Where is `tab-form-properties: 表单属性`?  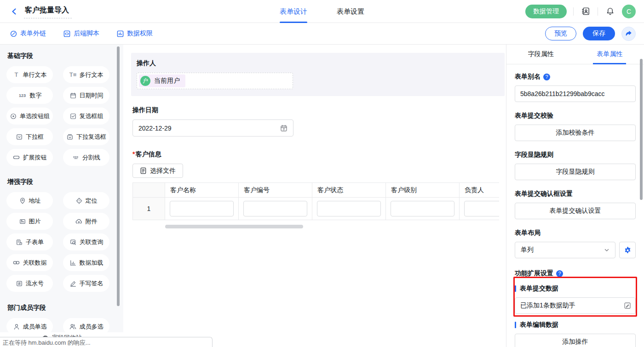 tab-form-properties: 表单属性 is located at coordinates (610, 54).